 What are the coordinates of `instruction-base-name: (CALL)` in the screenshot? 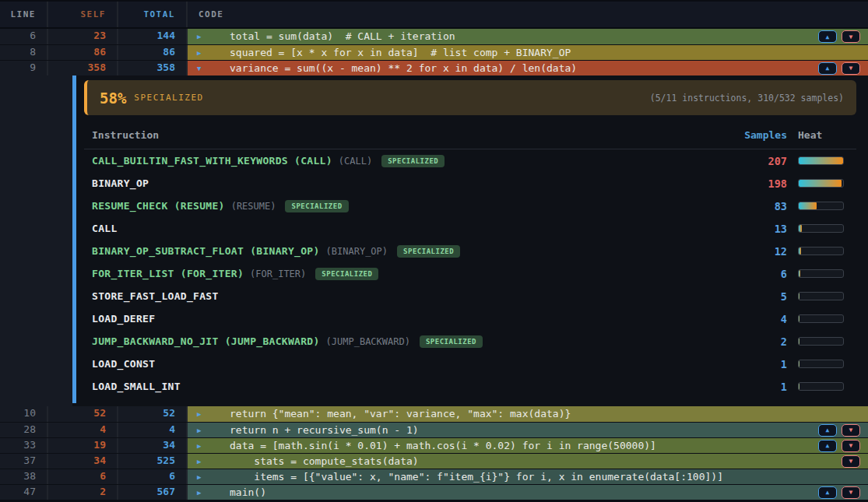 It's located at (355, 161).